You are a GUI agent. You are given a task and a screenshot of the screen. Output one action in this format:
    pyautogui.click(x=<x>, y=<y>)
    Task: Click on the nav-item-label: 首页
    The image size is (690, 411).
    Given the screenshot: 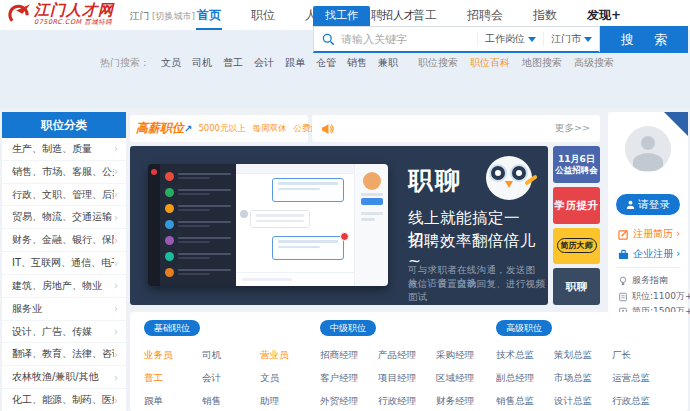 What is the action you would take?
    pyautogui.click(x=209, y=15)
    